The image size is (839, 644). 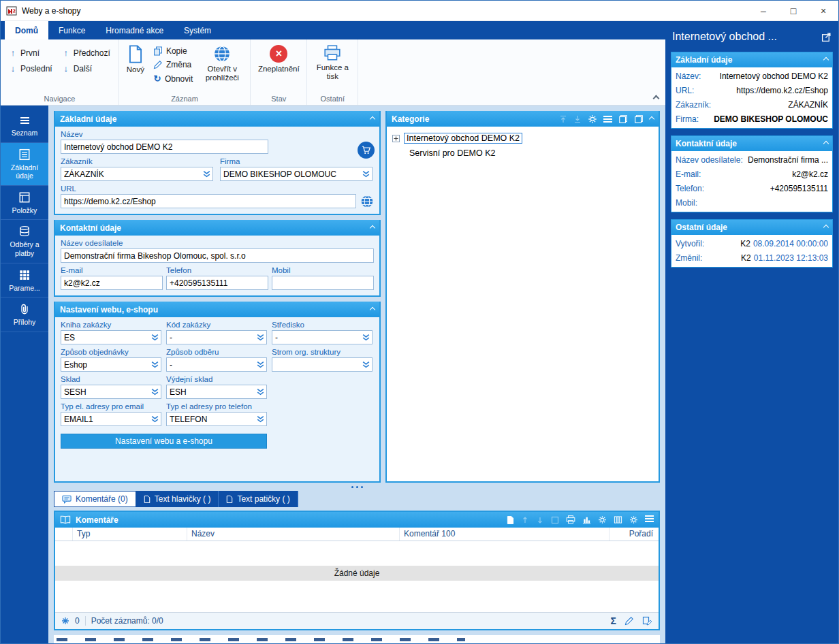 I want to click on tree-node-label: Servisní pro DEMO K2, so click(x=452, y=153).